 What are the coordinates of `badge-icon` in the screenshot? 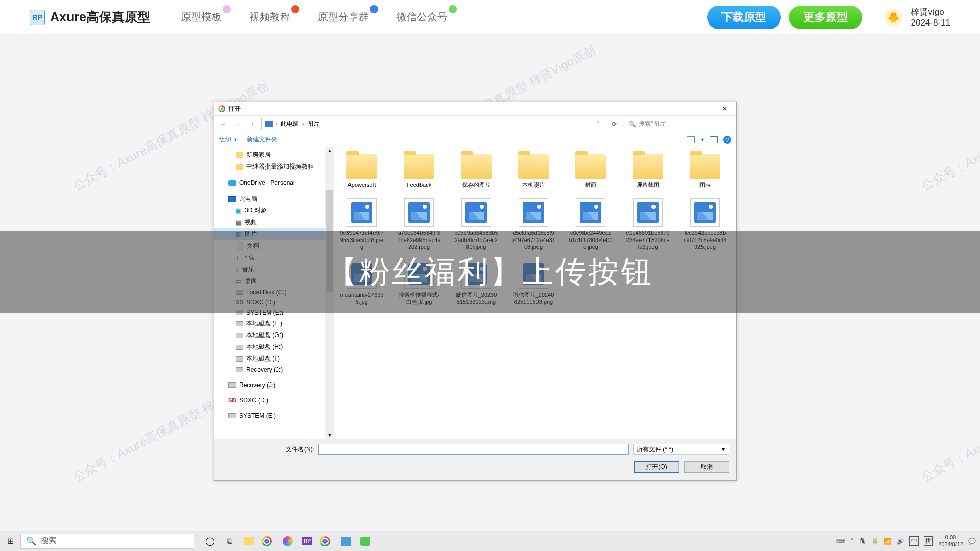 It's located at (227, 9).